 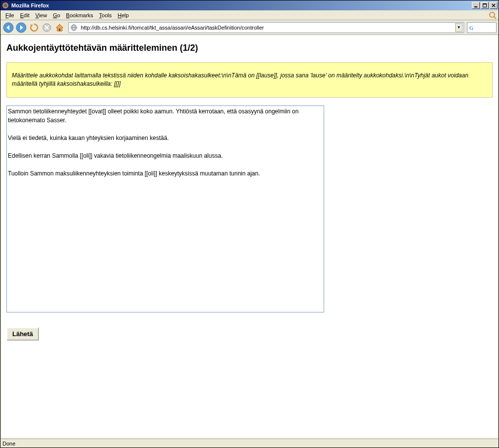 I want to click on window-title: Mozilla Firefox, so click(x=241, y=5).